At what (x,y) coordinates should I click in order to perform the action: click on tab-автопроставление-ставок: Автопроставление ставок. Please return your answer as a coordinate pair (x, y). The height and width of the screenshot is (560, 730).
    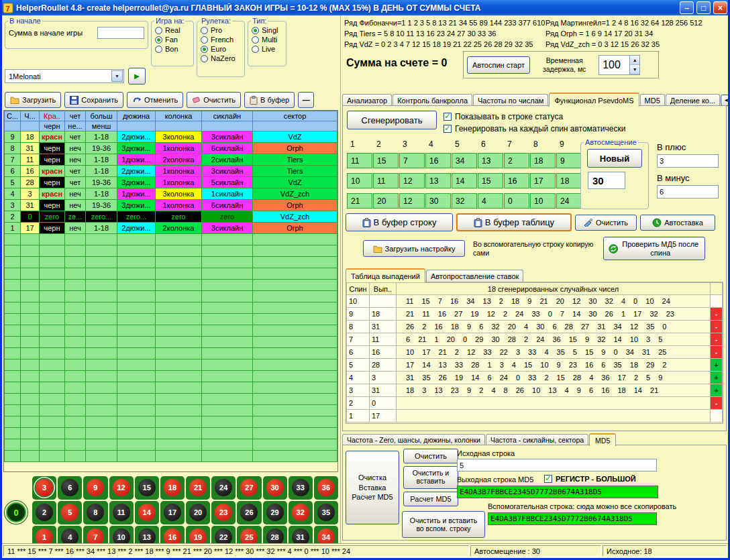
    Looking at the image, I should click on (475, 276).